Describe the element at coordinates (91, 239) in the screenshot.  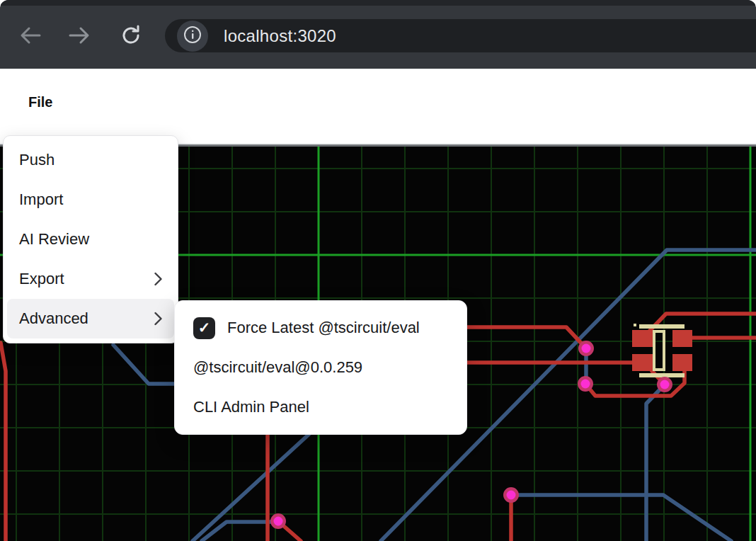
I see `file-dropdown-menu: Push Import AI Review Export Advanced` at that location.